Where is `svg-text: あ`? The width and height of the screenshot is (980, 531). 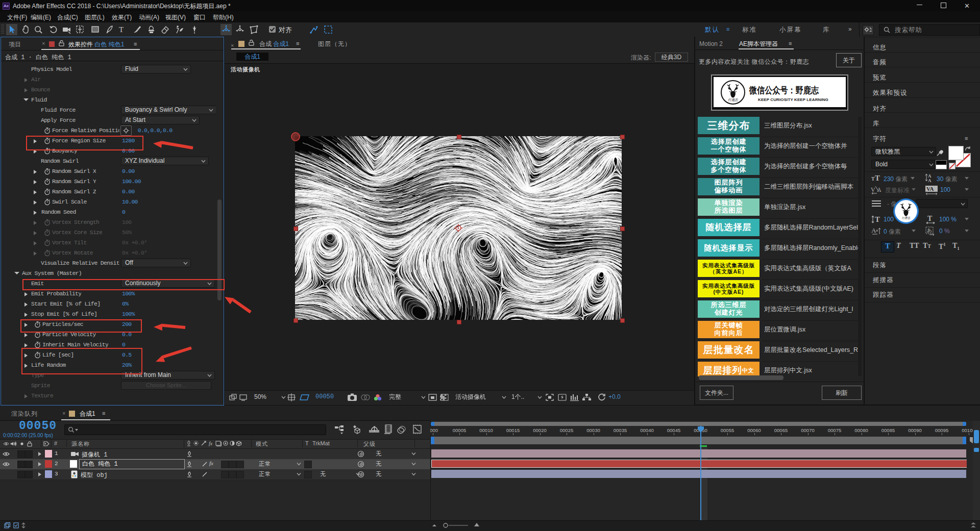 svg-text: あ is located at coordinates (929, 231).